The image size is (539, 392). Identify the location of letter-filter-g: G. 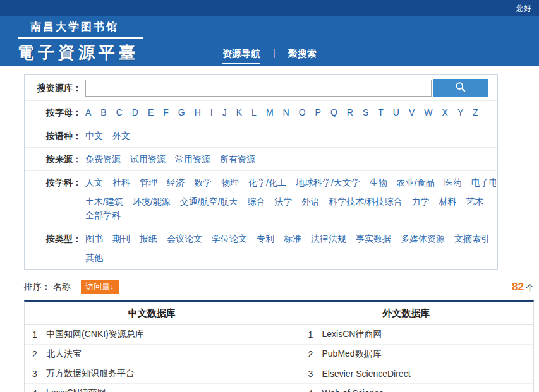
(182, 112).